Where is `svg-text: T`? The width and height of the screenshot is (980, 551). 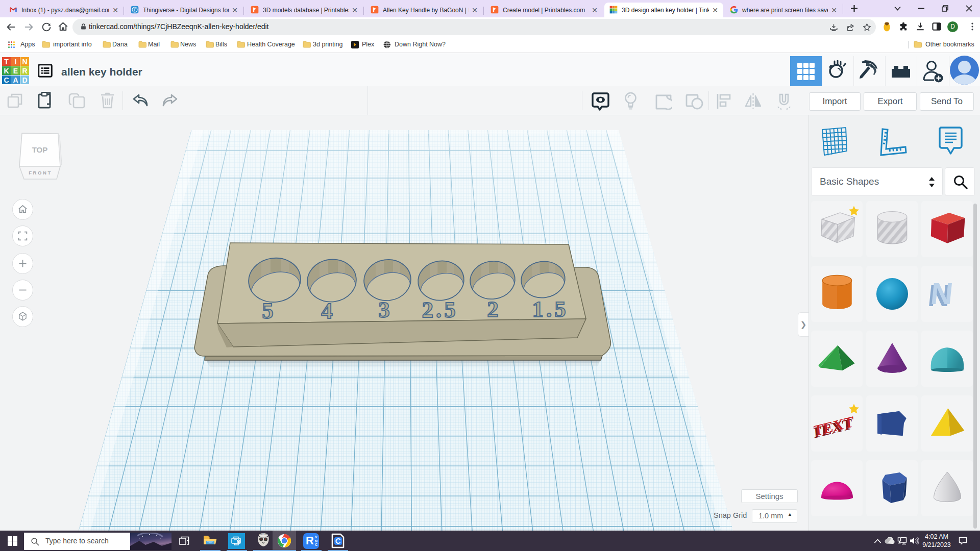 svg-text: T is located at coordinates (6, 62).